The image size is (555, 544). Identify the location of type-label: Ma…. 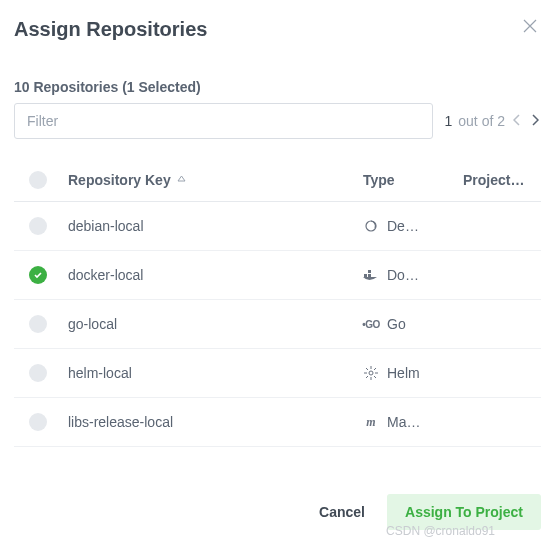
(404, 422).